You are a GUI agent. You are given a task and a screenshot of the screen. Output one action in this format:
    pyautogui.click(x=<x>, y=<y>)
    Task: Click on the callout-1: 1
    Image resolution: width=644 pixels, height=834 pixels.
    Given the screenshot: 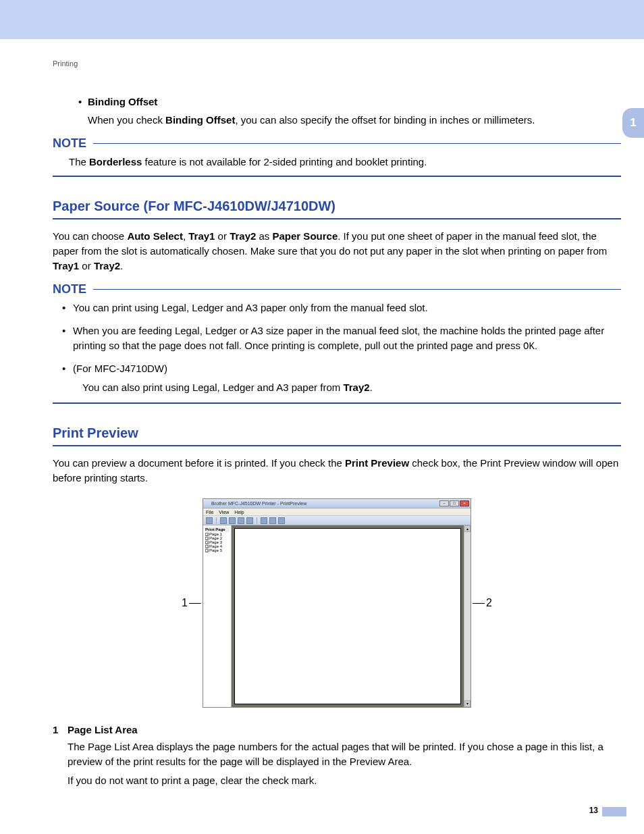 What is the action you would take?
    pyautogui.click(x=185, y=603)
    